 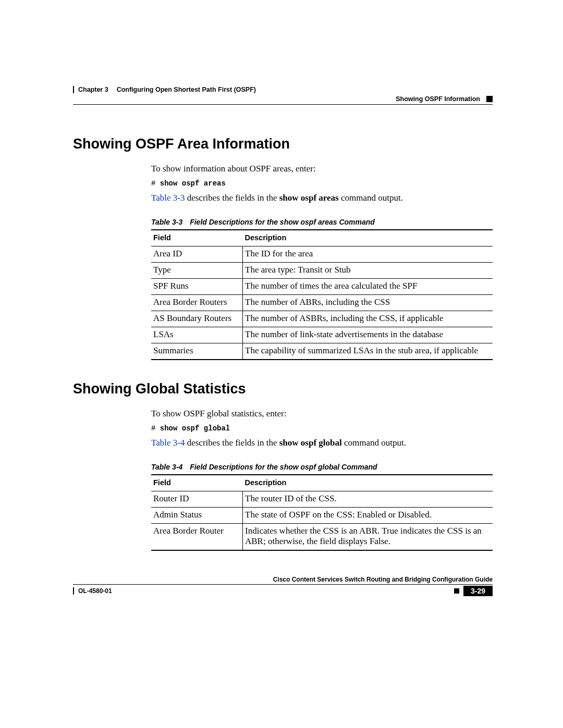 I want to click on table-row: TypeThe area type: Transit or Stub, so click(x=322, y=271).